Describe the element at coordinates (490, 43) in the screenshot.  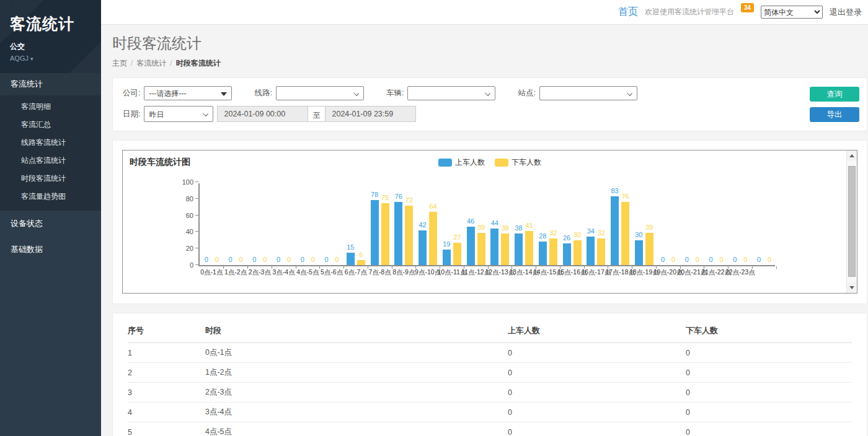
I see `page-title: 时段客流统计` at that location.